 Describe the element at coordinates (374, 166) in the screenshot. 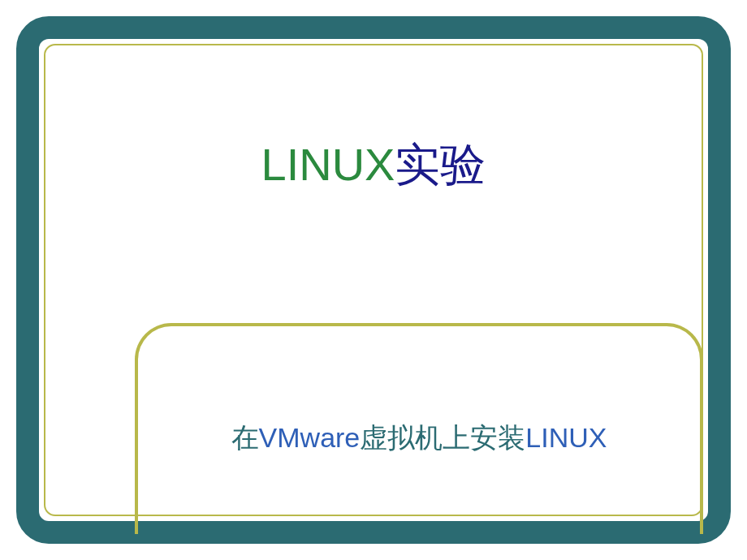

I see `title-area: LINUX实验` at that location.